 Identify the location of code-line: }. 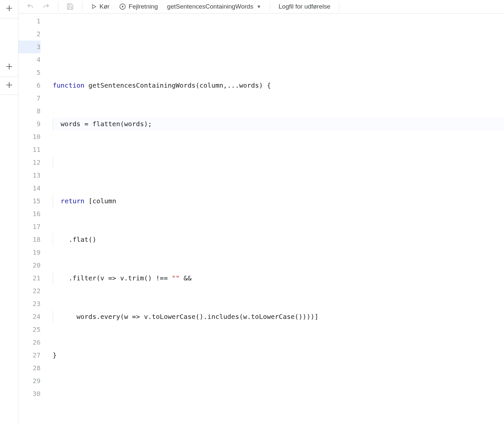
(278, 355).